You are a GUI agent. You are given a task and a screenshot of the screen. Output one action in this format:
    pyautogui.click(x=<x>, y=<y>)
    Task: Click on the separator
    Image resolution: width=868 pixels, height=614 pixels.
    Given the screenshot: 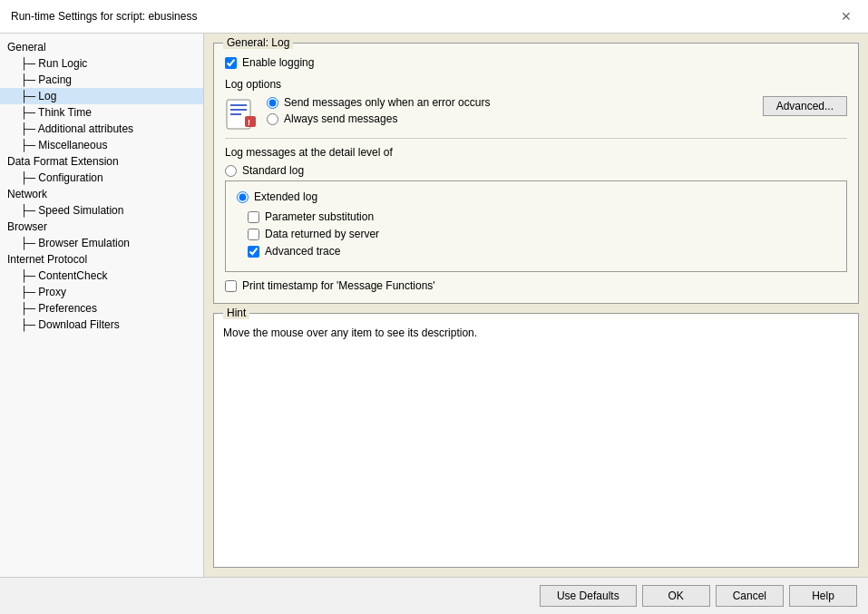 What is the action you would take?
    pyautogui.click(x=536, y=138)
    